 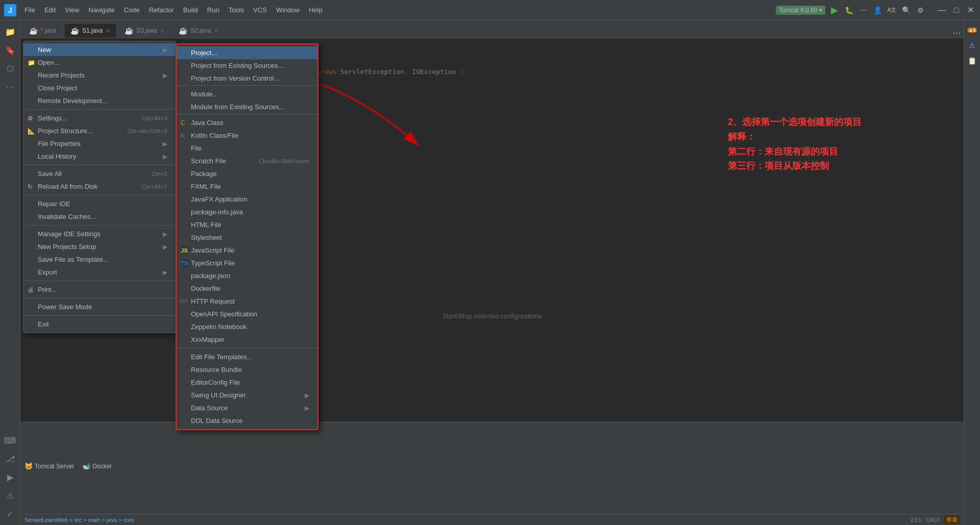 What do you see at coordinates (247, 53) in the screenshot?
I see `new-project-item: Project...` at bounding box center [247, 53].